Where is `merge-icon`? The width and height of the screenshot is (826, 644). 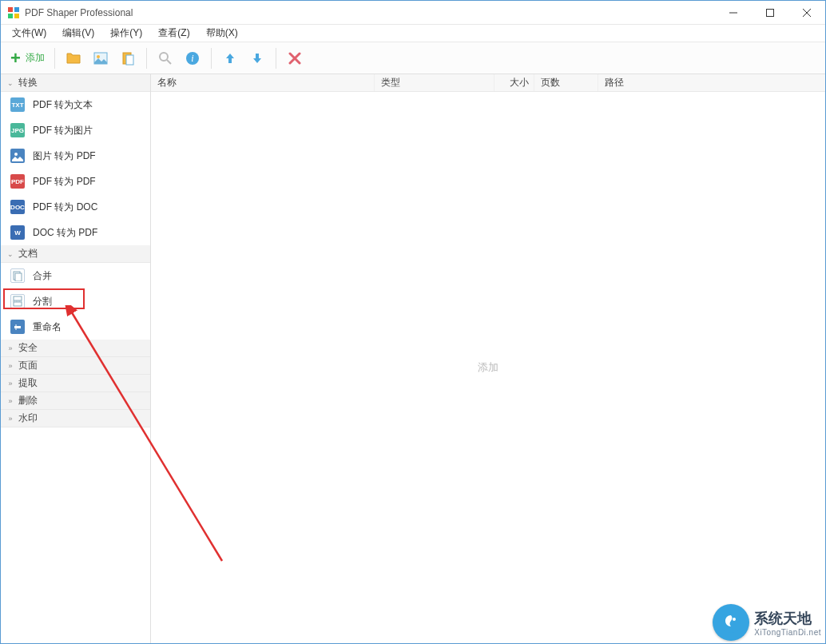
merge-icon is located at coordinates (18, 276).